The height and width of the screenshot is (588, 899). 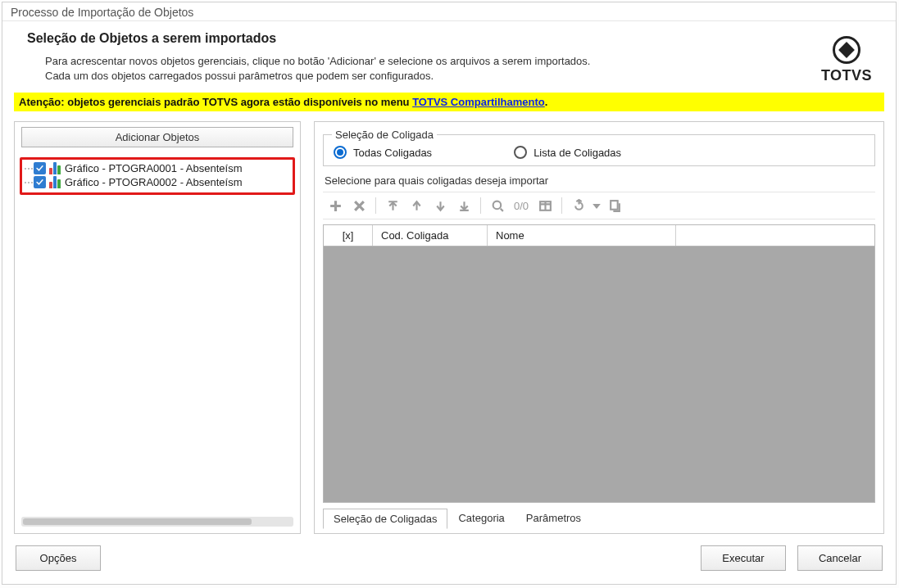 What do you see at coordinates (599, 236) in the screenshot?
I see `grid-header-row: [x] Cod. Coligada Nome` at bounding box center [599, 236].